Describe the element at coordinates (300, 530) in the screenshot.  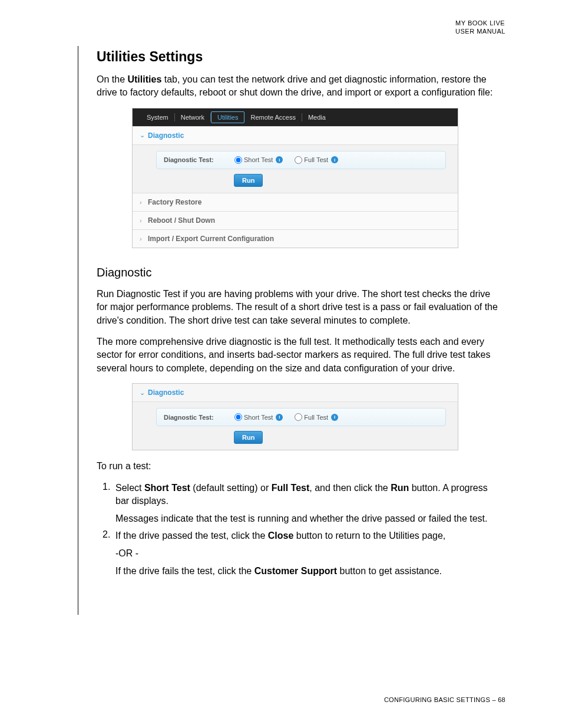
I see `steps-list: 1. Select Short Test (default setting) o…` at that location.